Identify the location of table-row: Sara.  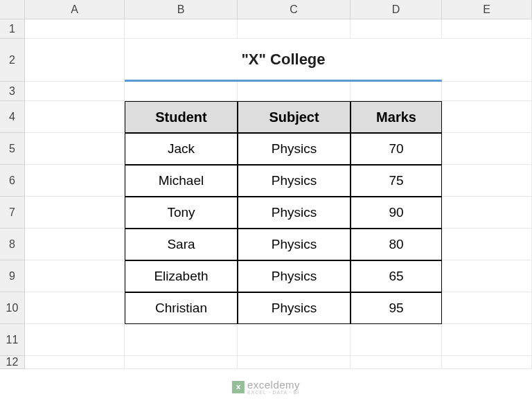
(181, 244).